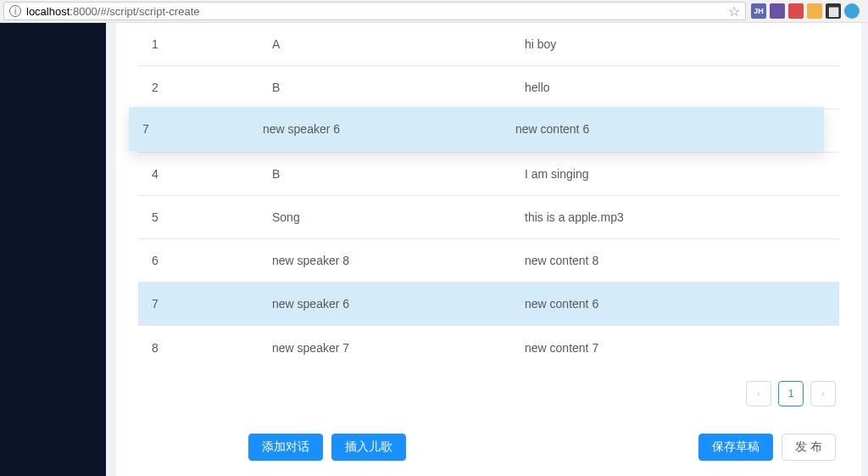  I want to click on row-number: 1, so click(212, 44).